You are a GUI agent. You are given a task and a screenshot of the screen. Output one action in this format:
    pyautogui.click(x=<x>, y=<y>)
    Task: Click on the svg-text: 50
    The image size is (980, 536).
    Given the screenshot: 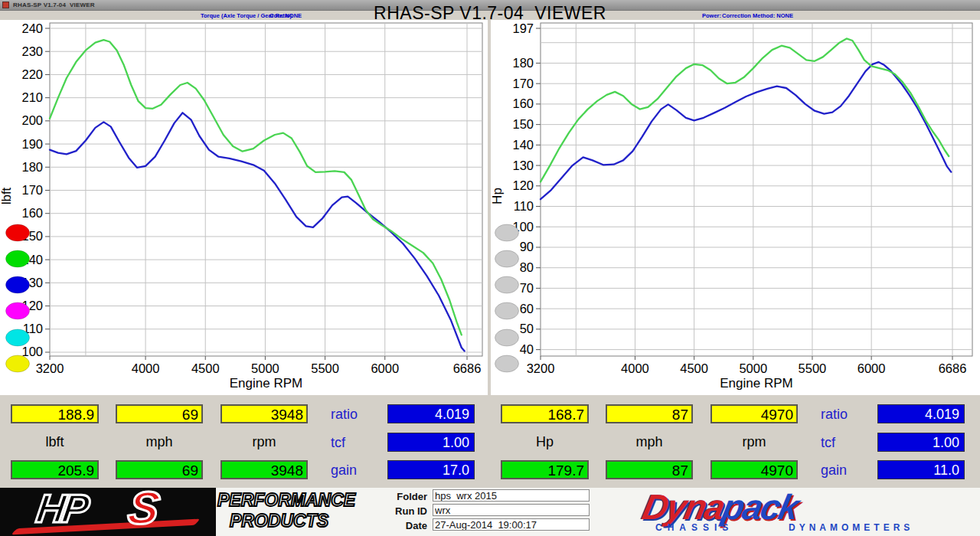 What is the action you would take?
    pyautogui.click(x=527, y=328)
    